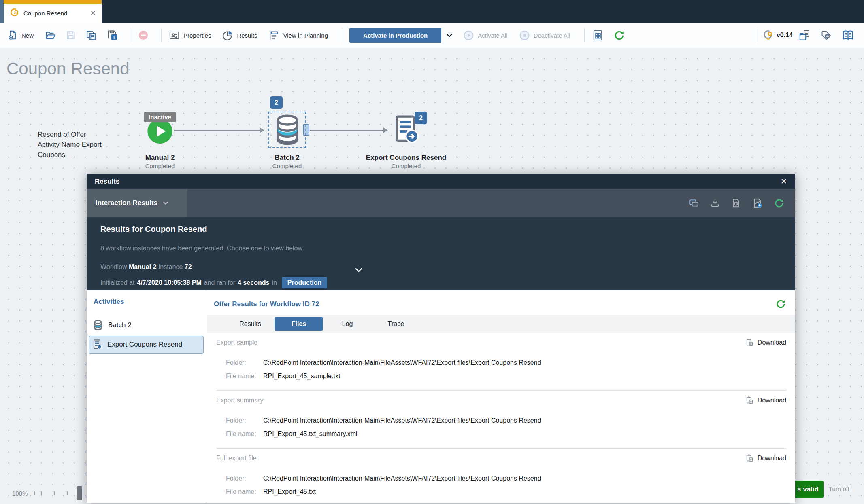  What do you see at coordinates (396, 324) in the screenshot?
I see `tab-trace: Trace` at bounding box center [396, 324].